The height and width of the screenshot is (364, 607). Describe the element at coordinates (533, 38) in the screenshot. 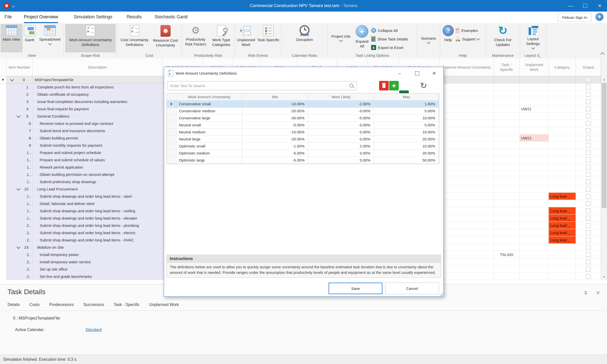

I see `layout-settings-button: Layout Settings` at that location.